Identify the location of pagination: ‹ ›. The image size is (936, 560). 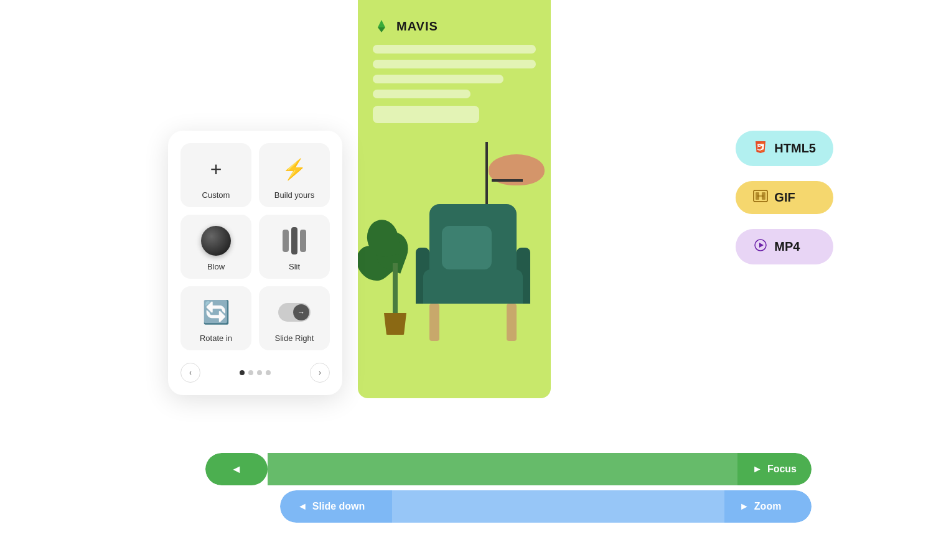
(255, 373).